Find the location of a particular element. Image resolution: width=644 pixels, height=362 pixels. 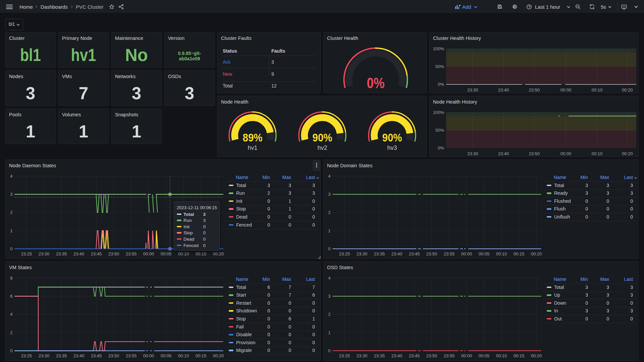

svg-text: hv3 is located at coordinates (392, 148).